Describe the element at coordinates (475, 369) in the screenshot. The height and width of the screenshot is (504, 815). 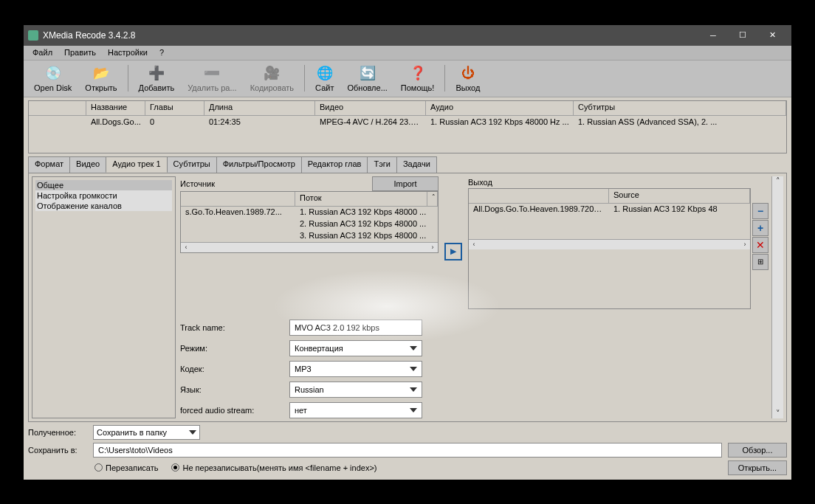
I see `audio-form: Track name: Режим: Конвертация Кодек: MP…` at that location.